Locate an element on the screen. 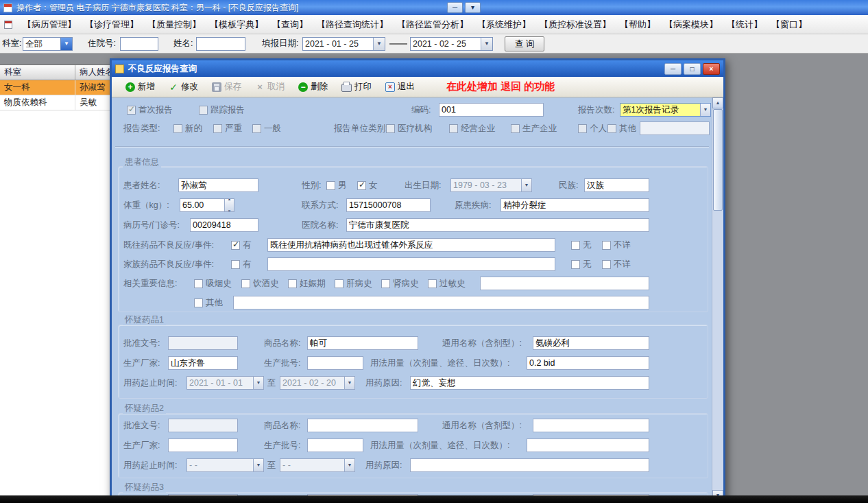 This screenshot has height=503, width=868. cancel-button: 取消 is located at coordinates (270, 86).